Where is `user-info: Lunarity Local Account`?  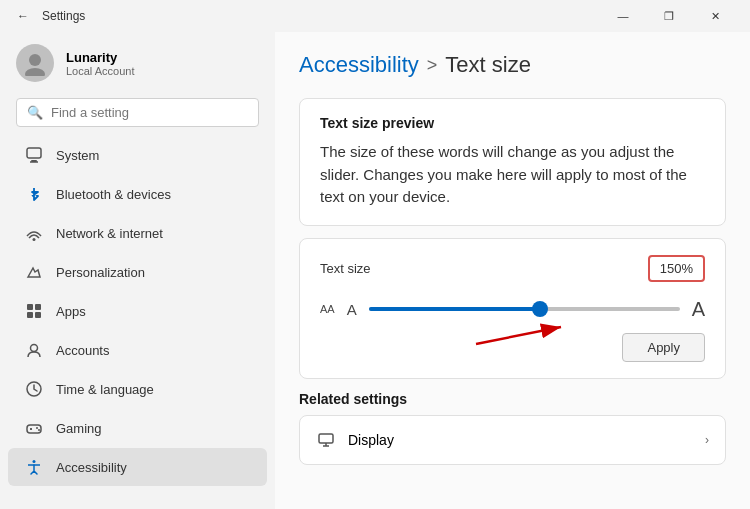
user-info: Lunarity Local Account is located at coordinates (100, 64).